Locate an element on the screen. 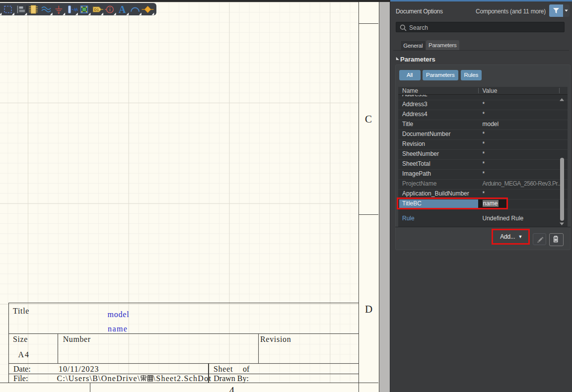 This screenshot has height=392, width=572. svg-text: D1 is located at coordinates (97, 10).